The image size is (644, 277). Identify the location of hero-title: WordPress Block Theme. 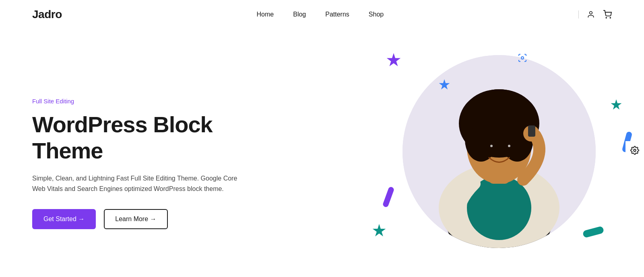
(145, 137).